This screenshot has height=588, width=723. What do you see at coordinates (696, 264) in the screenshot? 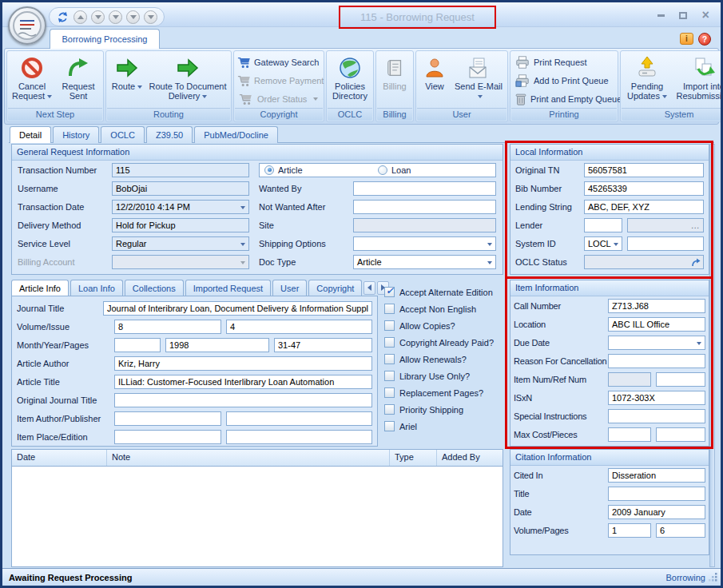
I see `oclc-status-refresh-icon` at bounding box center [696, 264].